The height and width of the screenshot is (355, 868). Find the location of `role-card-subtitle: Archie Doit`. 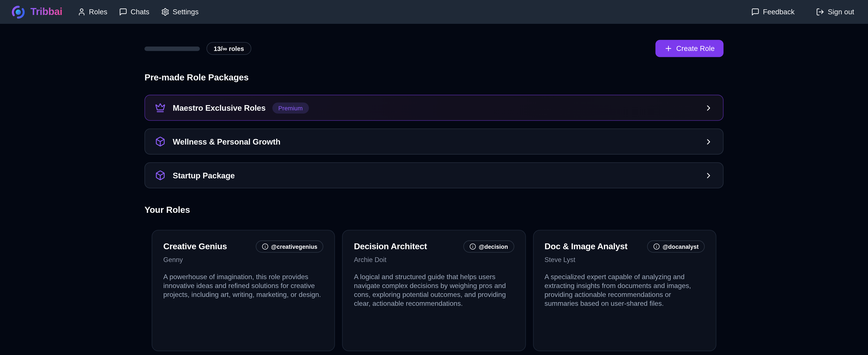

role-card-subtitle: Archie Doit is located at coordinates (434, 260).